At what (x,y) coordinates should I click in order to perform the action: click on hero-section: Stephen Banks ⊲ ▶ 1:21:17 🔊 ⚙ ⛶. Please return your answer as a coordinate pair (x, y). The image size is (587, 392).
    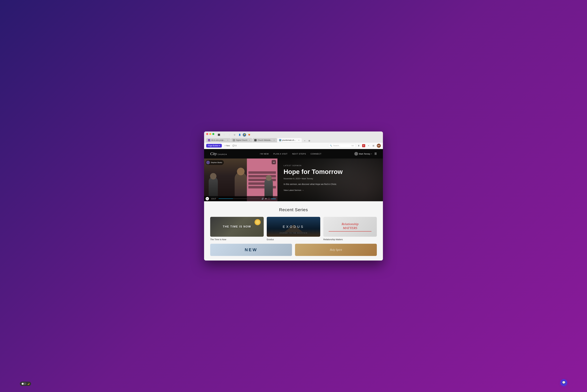
    Looking at the image, I should click on (294, 180).